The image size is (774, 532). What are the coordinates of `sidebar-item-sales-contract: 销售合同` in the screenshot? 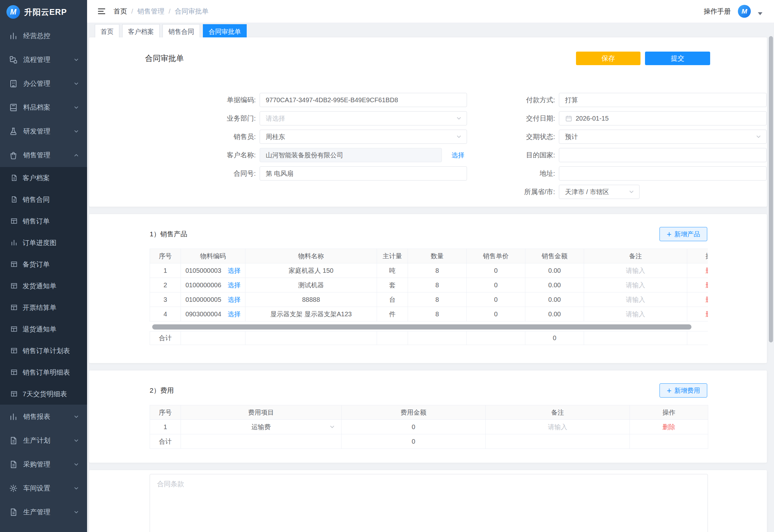 It's located at (43, 199).